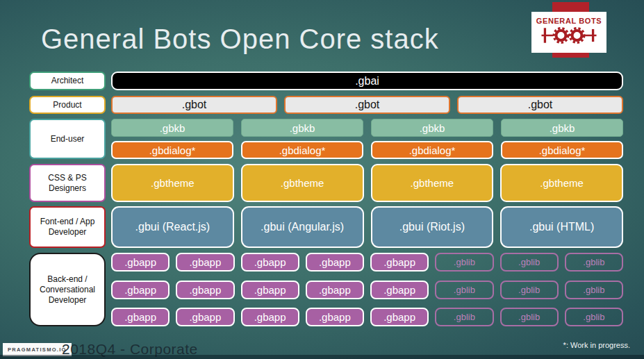 The image size is (644, 359). What do you see at coordinates (68, 81) in the screenshot?
I see `role-label-text: Architect` at bounding box center [68, 81].